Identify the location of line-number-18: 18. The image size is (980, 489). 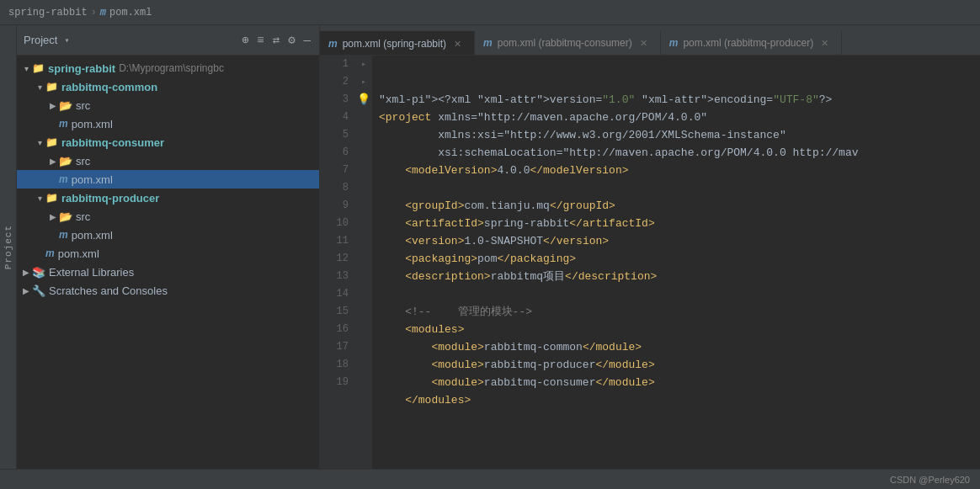
(338, 365).